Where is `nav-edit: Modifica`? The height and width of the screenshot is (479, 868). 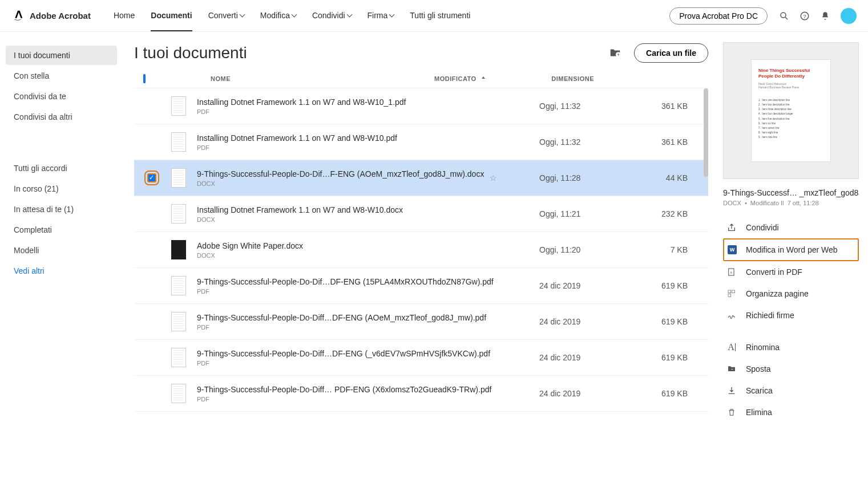 nav-edit: Modifica is located at coordinates (278, 16).